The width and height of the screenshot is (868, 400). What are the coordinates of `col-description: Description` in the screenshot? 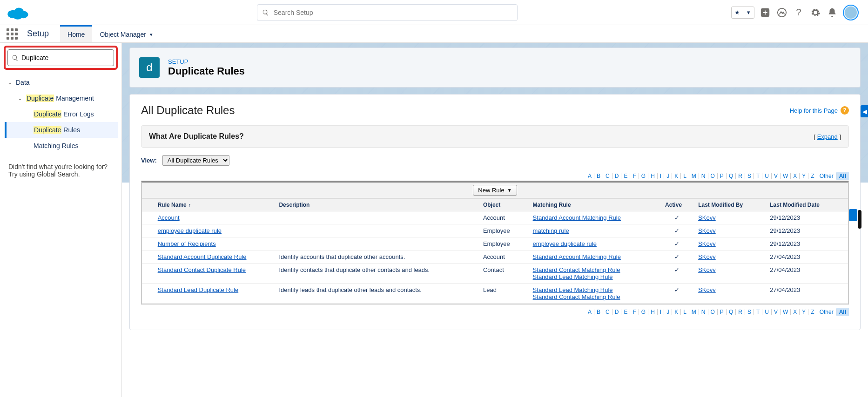 It's located at (376, 205).